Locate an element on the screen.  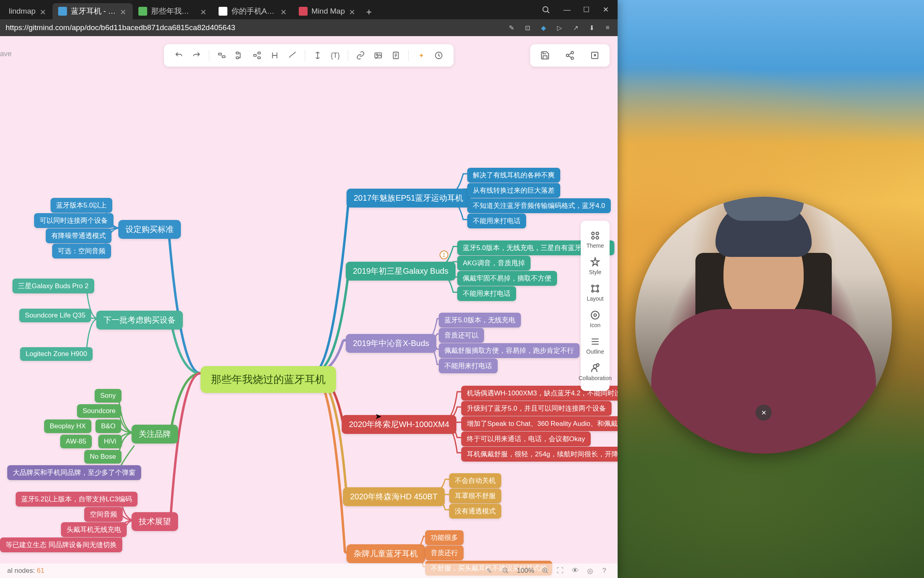
node-l3-6: No Bose is located at coordinates (103, 457).